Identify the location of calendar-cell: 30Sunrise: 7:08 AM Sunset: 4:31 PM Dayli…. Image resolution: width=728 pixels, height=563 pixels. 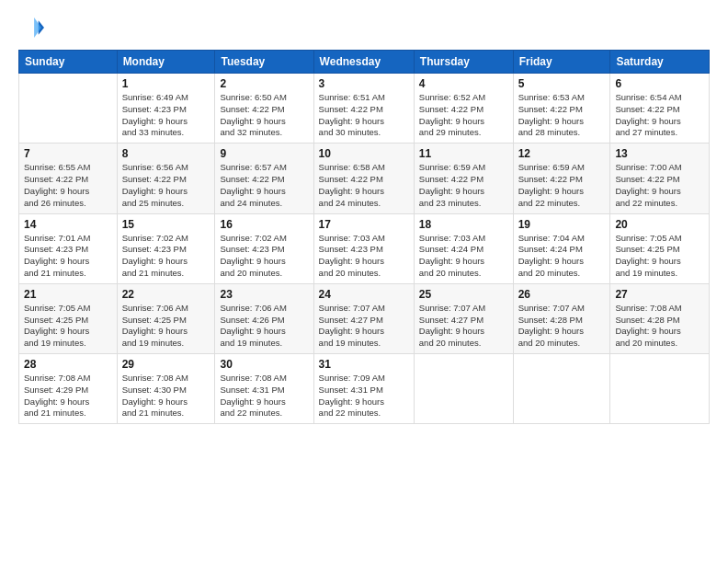
(265, 389).